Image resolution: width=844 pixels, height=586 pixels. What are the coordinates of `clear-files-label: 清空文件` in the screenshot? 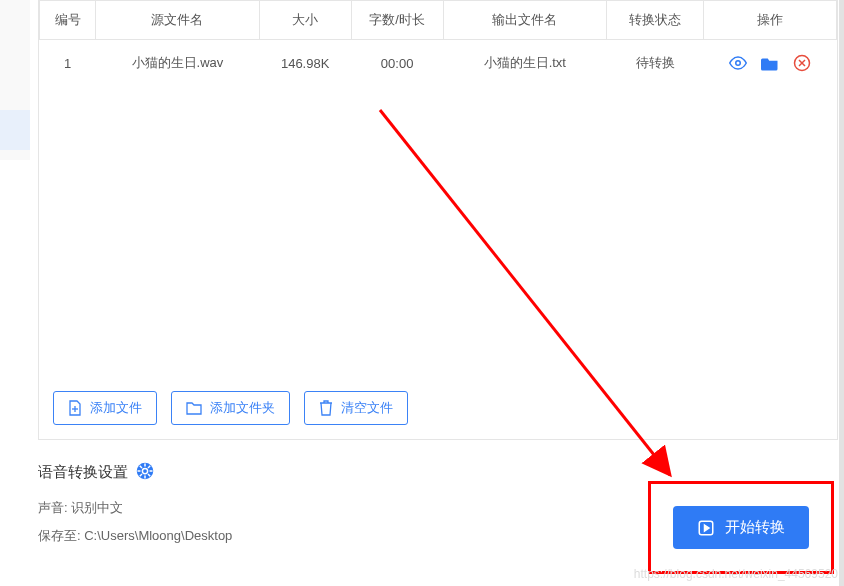 It's located at (367, 408).